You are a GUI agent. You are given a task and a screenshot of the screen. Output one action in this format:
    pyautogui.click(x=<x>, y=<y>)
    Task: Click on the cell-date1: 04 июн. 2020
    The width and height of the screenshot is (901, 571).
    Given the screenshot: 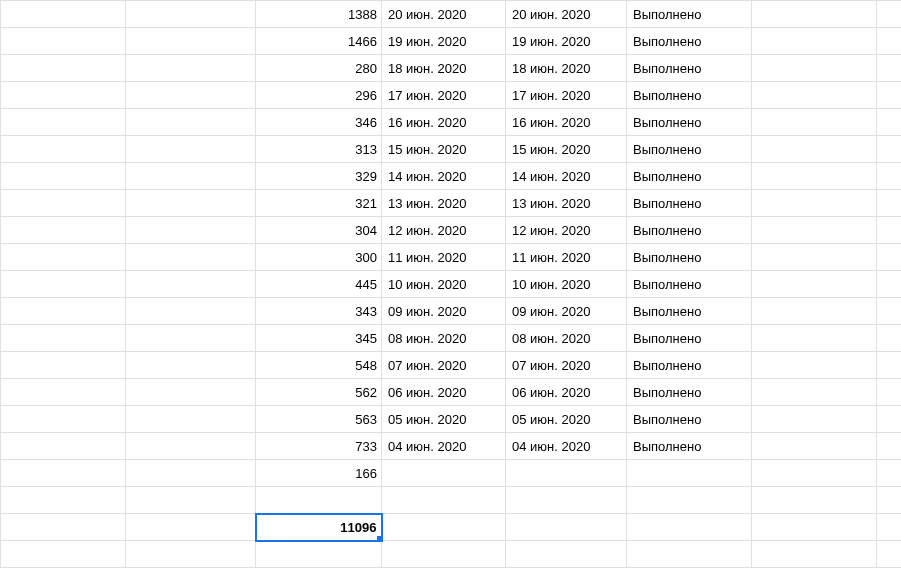 What is the action you would take?
    pyautogui.click(x=444, y=446)
    